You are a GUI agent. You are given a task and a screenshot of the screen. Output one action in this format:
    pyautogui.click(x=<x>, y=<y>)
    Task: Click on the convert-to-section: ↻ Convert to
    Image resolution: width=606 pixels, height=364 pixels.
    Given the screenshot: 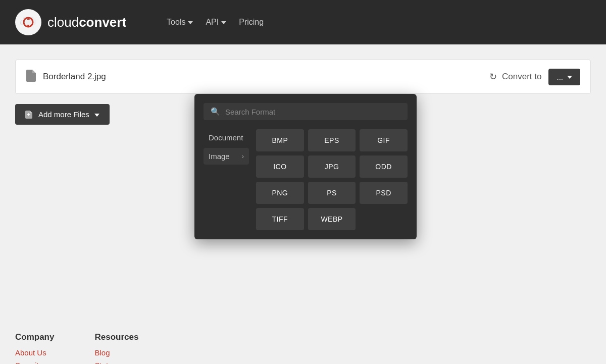 What is the action you would take?
    pyautogui.click(x=515, y=77)
    